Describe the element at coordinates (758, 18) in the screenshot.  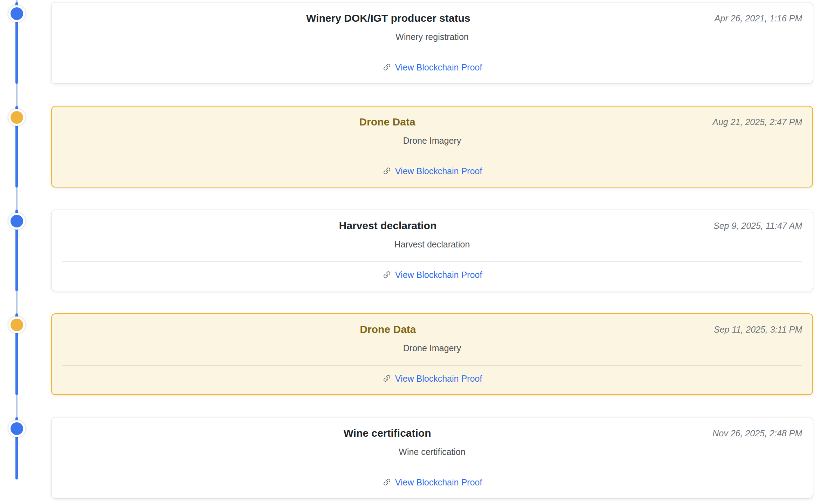
I see `event-timestamp: Apr 26, 2021, 1:16 PM` at that location.